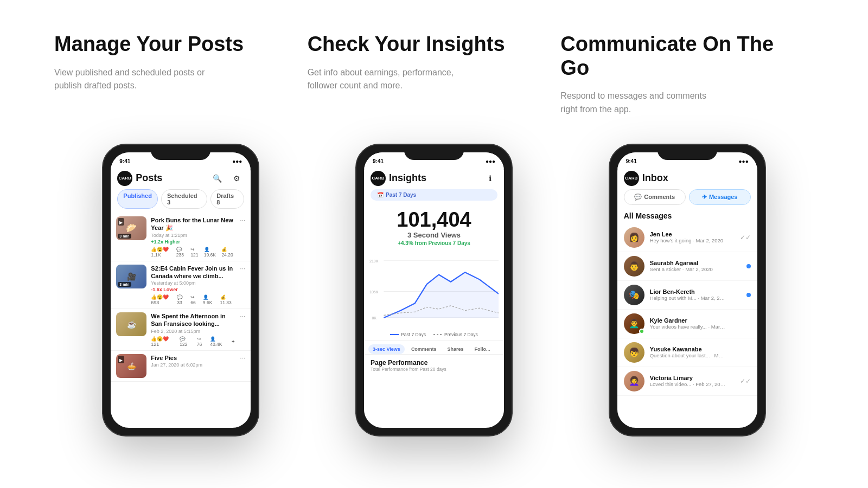 The image size is (868, 488). What do you see at coordinates (434, 347) in the screenshot?
I see `insight-tabs: 3-sec Views Comments Shares Follo...` at bounding box center [434, 347].